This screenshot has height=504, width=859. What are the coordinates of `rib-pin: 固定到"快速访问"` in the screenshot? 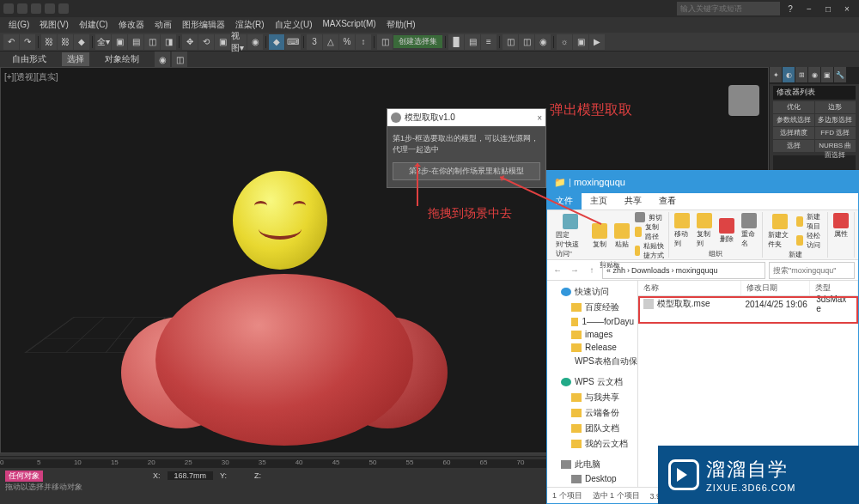 It's located at (570, 236).